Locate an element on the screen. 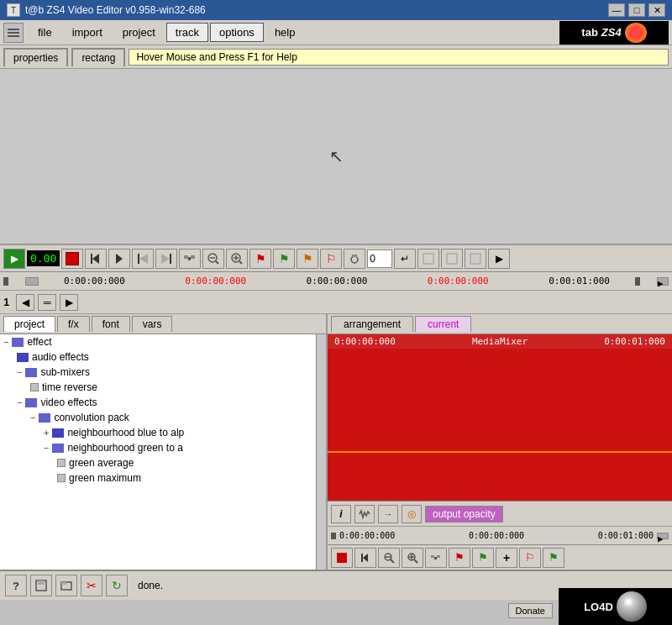  bottom-btn-save is located at coordinates (41, 586).